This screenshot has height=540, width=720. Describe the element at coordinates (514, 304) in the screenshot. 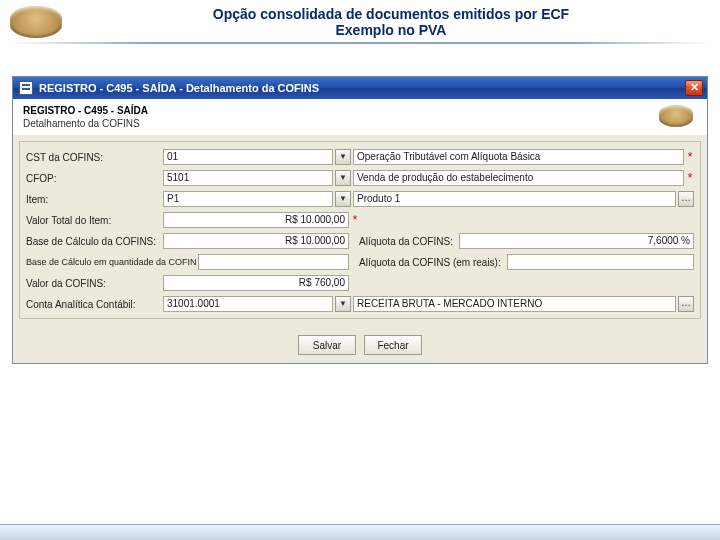

I see `input-conta-desc: RECEITA BRUTA - MERCADO INTERNO` at that location.